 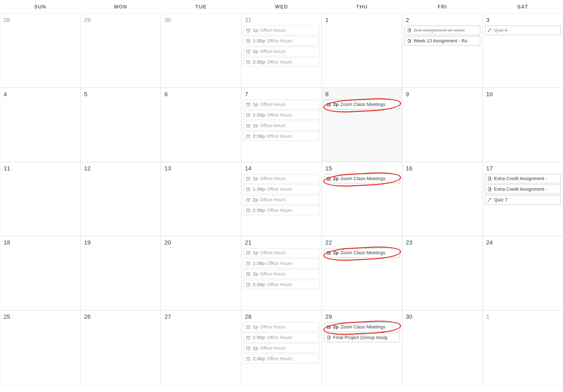 I want to click on day-cell: 27, so click(x=201, y=347).